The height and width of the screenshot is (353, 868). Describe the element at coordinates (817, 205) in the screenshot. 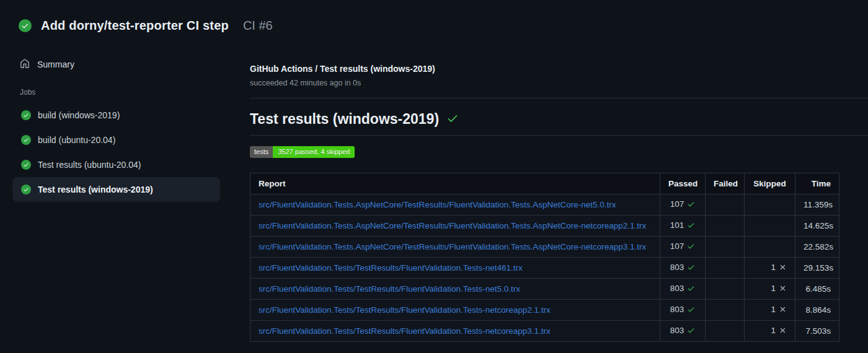

I see `time-cell: 11.359s` at that location.